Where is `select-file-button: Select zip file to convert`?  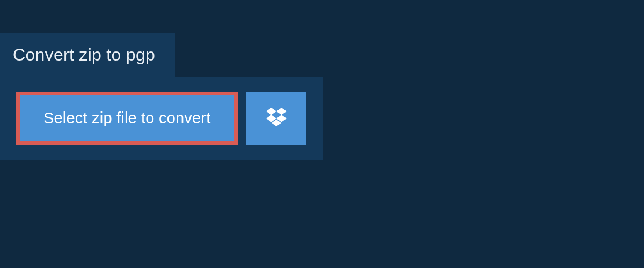
select-file-button: Select zip file to convert is located at coordinates (127, 118).